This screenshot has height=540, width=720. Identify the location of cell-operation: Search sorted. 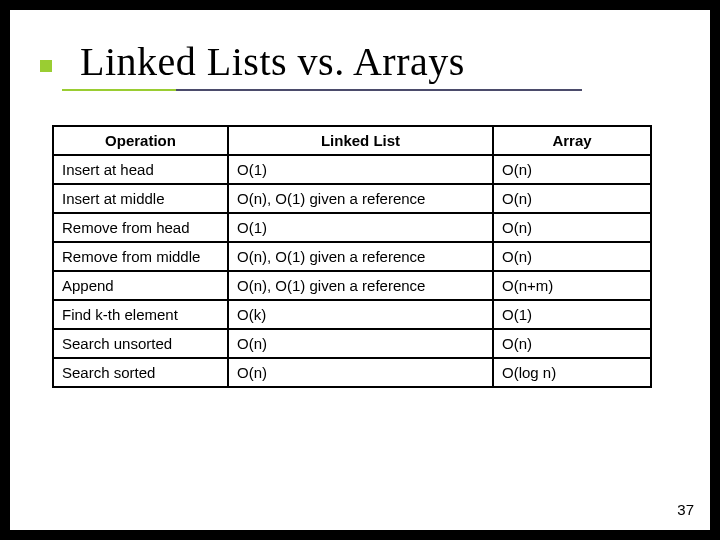
(140, 372).